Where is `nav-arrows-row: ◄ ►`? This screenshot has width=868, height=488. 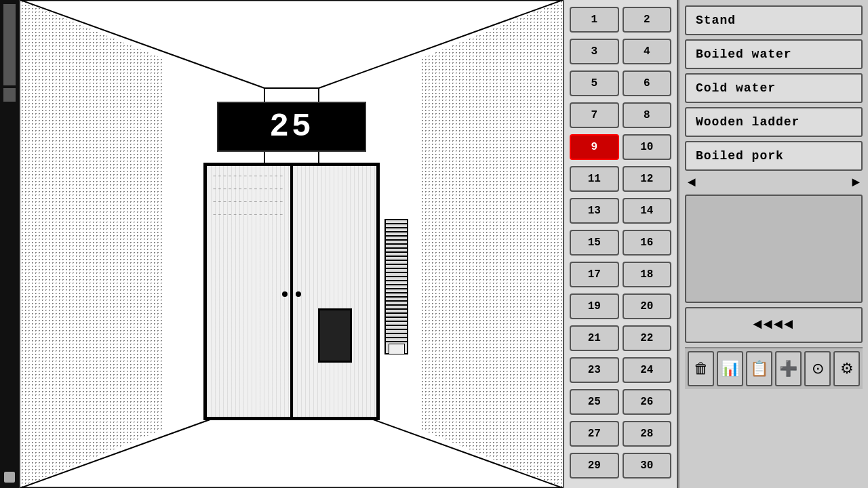 nav-arrows-row: ◄ ► is located at coordinates (774, 183).